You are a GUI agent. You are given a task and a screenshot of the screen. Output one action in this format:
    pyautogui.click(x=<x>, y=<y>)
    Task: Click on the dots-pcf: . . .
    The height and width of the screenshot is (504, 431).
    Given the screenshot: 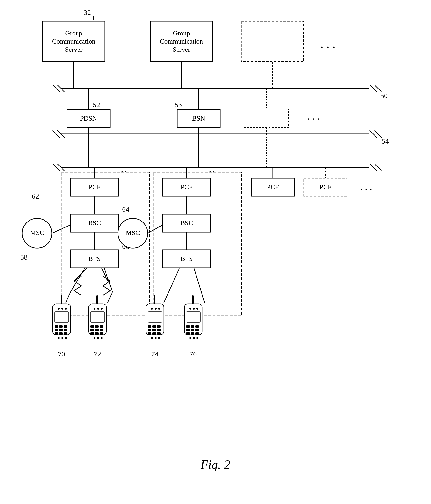 What is the action you would take?
    pyautogui.click(x=366, y=187)
    